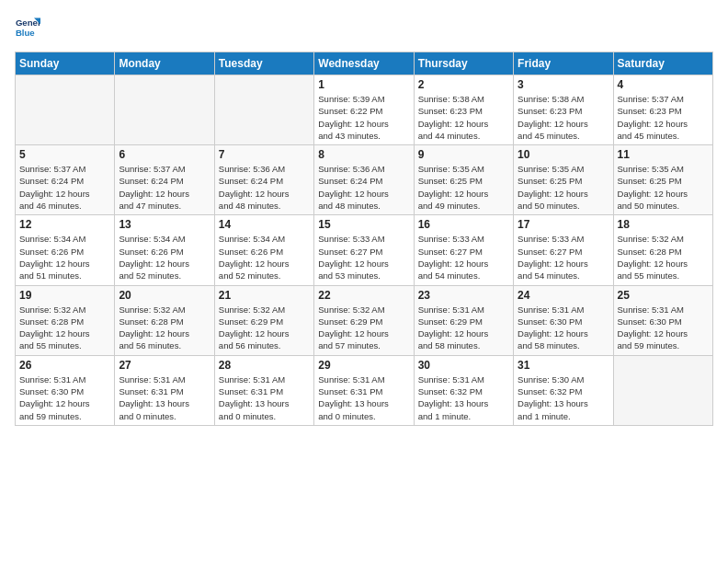 The width and height of the screenshot is (728, 563). What do you see at coordinates (264, 390) in the screenshot?
I see `calendar-cell: 28Sunrise: 5:31 AM Sunset: 6:31 PM Dayli…` at bounding box center [264, 390].